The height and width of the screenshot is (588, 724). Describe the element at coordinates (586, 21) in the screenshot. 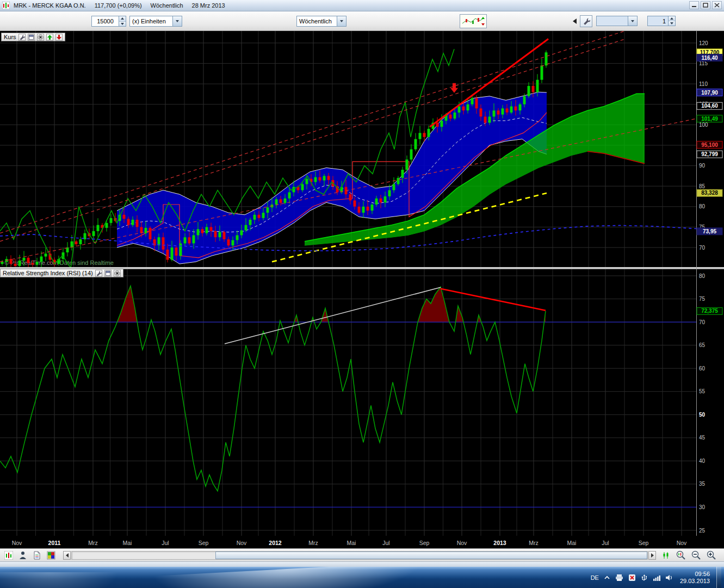

I see `wrench-icon` at that location.